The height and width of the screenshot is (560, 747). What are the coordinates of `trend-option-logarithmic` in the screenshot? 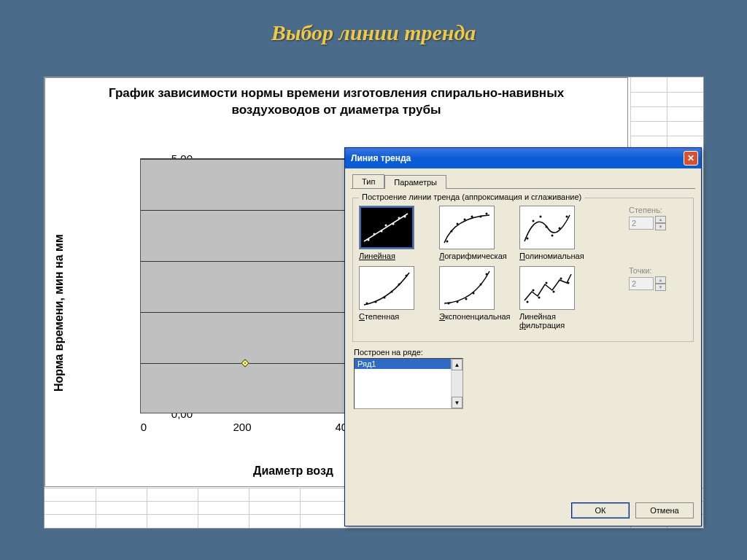 It's located at (467, 228).